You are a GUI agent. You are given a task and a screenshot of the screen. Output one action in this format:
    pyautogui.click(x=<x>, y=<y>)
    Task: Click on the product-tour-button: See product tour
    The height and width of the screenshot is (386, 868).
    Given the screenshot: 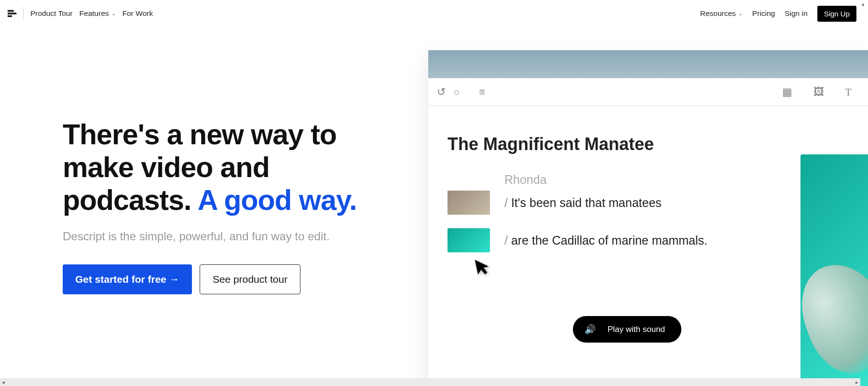 What is the action you would take?
    pyautogui.click(x=250, y=279)
    